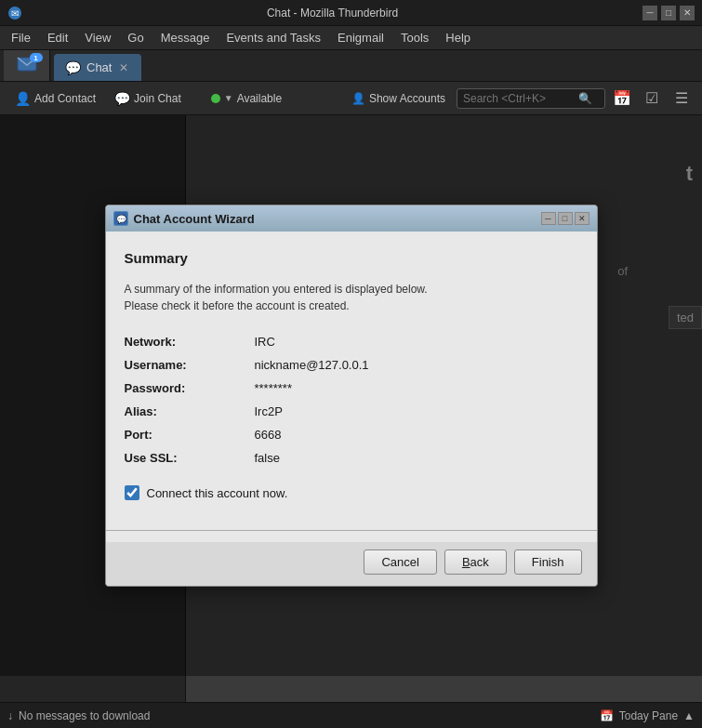  What do you see at coordinates (99, 67) in the screenshot?
I see `chat-tab-label: Chat` at bounding box center [99, 67].